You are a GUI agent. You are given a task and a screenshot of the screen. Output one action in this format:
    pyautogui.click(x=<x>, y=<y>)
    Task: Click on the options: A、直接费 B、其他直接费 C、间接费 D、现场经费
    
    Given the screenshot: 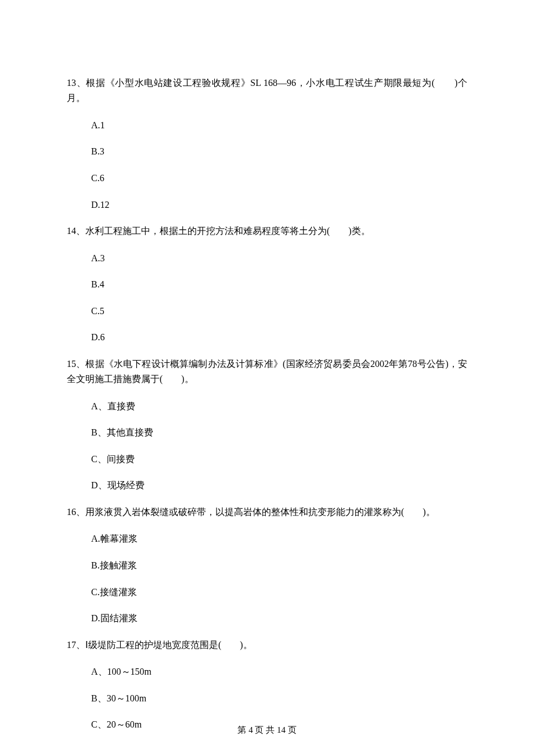 What is the action you would take?
    pyautogui.click(x=267, y=446)
    